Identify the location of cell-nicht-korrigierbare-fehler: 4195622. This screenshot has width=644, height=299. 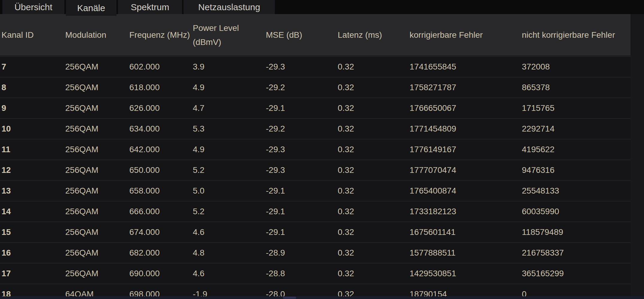
(576, 150).